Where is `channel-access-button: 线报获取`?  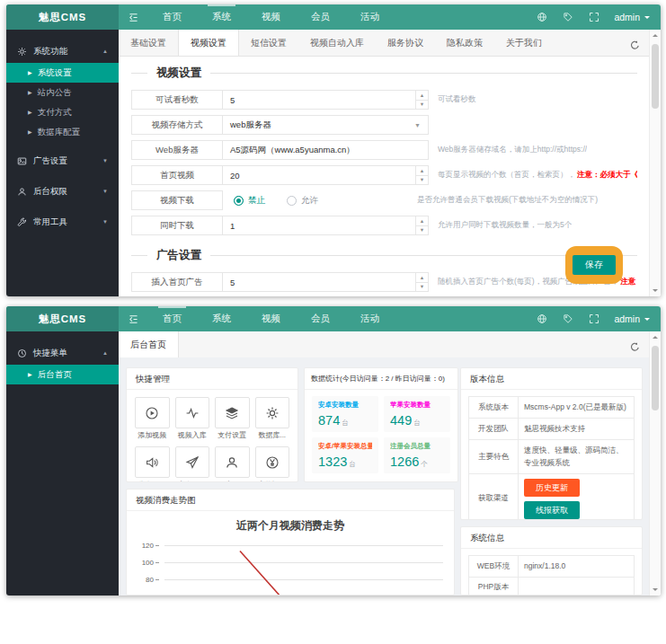 channel-access-button: 线报获取 is located at coordinates (552, 510).